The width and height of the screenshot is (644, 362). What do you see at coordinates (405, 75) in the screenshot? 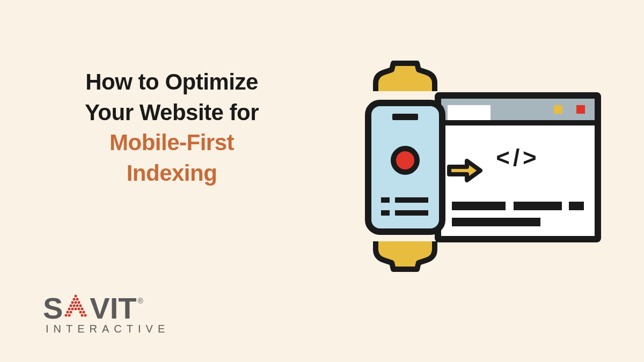
I see `gear-top-icon` at bounding box center [405, 75].